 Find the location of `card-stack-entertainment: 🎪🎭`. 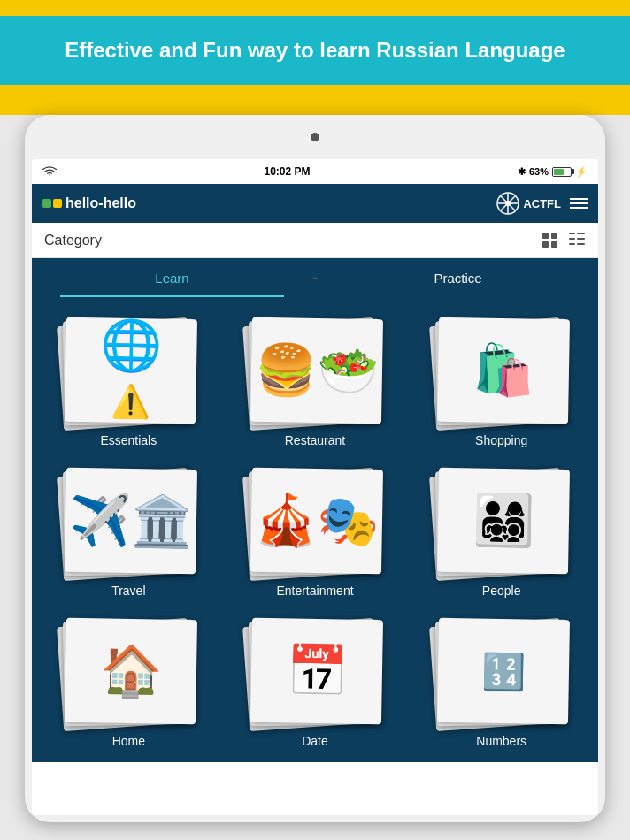

card-stack-entertainment: 🎪🎭 is located at coordinates (315, 519).